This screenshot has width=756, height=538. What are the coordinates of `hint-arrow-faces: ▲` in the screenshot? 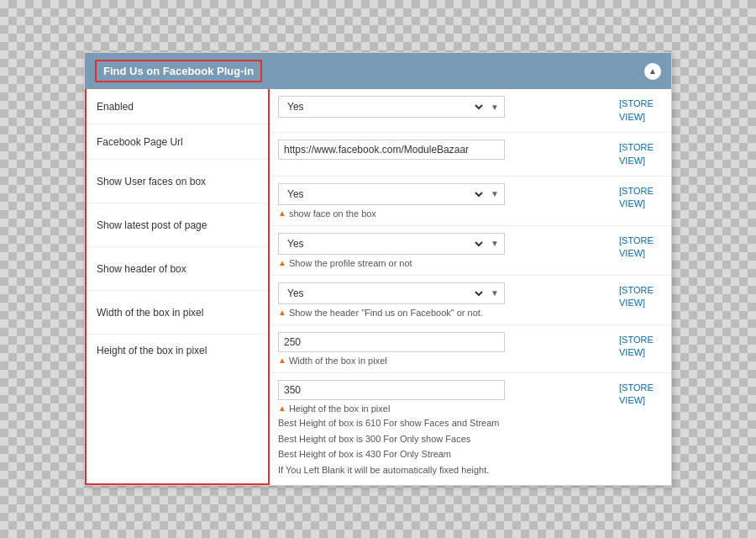 It's located at (282, 214).